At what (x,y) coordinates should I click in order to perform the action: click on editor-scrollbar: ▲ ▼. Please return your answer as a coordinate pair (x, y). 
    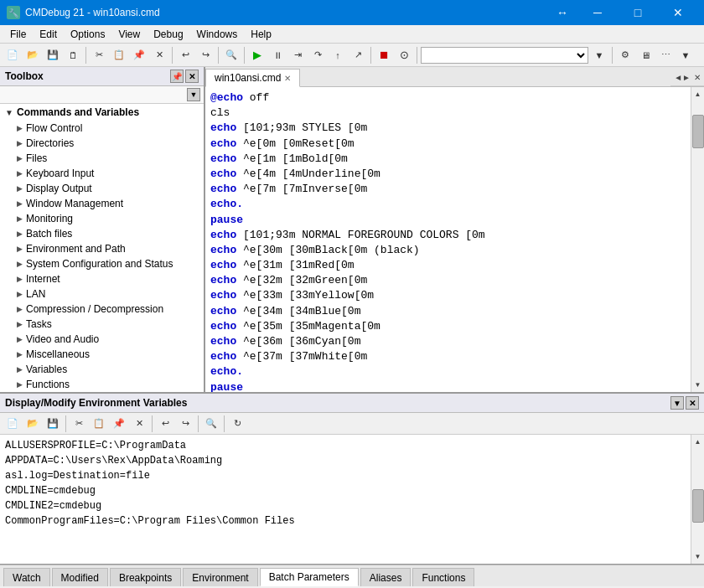
    Looking at the image, I should click on (697, 240).